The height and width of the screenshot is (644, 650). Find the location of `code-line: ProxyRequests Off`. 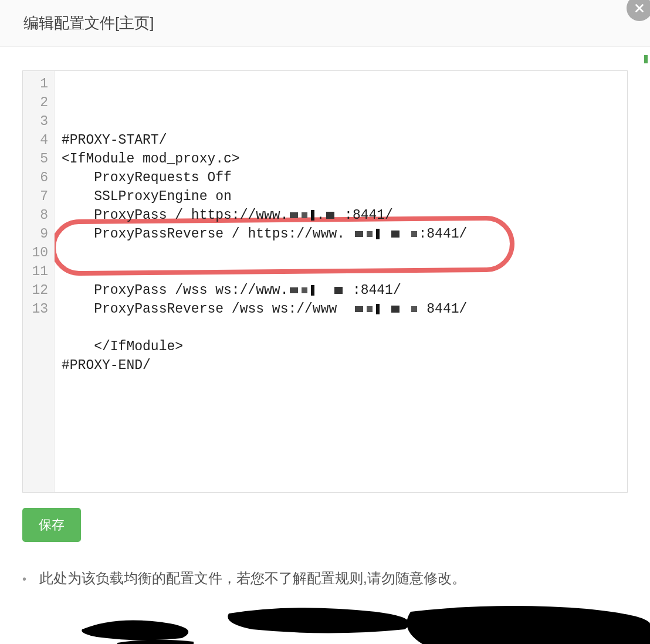

code-line: ProxyRequests Off is located at coordinates (341, 178).